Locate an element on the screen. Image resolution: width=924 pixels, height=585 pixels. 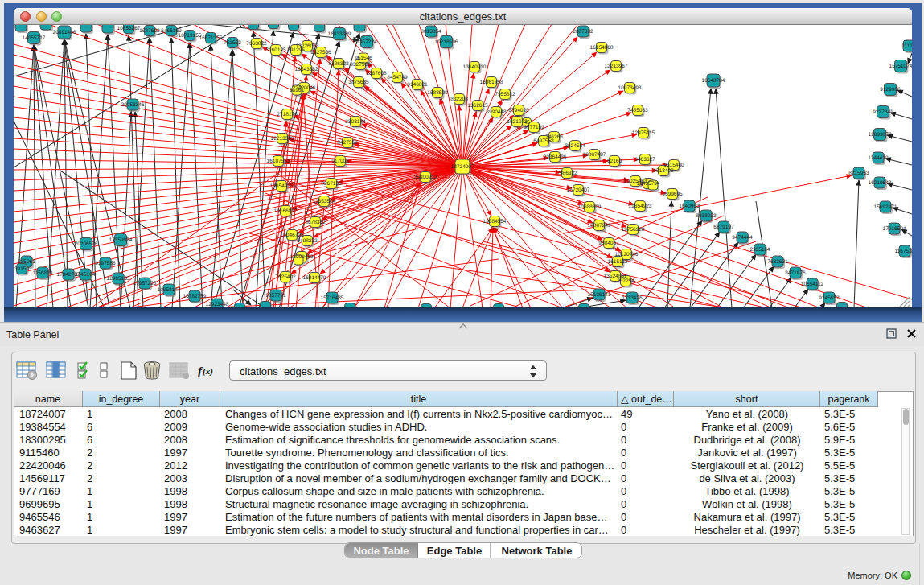
svg-text: 16543382 is located at coordinates (307, 69).